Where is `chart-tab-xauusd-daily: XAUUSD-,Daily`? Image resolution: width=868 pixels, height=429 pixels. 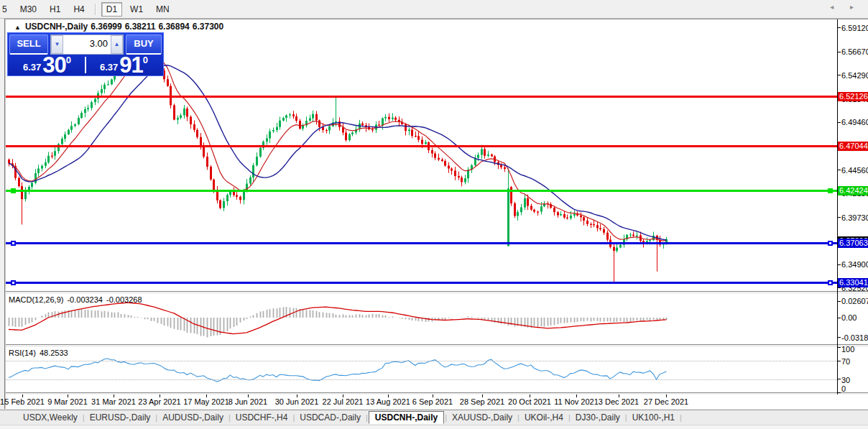
chart-tab-xauusd-daily: XAUUSD-,Daily is located at coordinates (482, 418).